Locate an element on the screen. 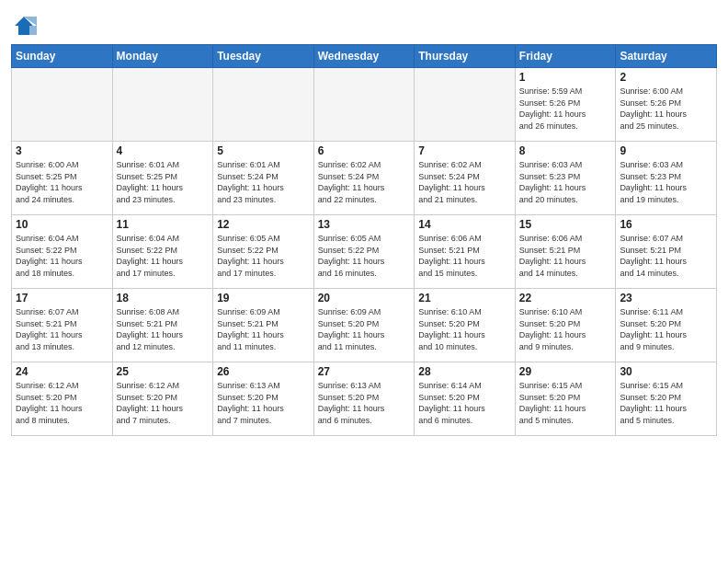  day-number: 4 is located at coordinates (164, 151).